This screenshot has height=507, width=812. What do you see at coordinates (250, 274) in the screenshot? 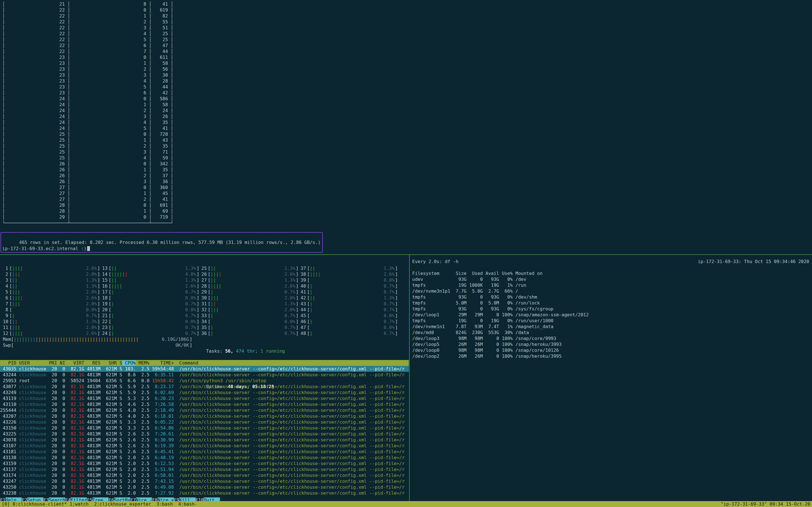
I see `cpu-meter: 26[||||2.6%]` at bounding box center [250, 274].